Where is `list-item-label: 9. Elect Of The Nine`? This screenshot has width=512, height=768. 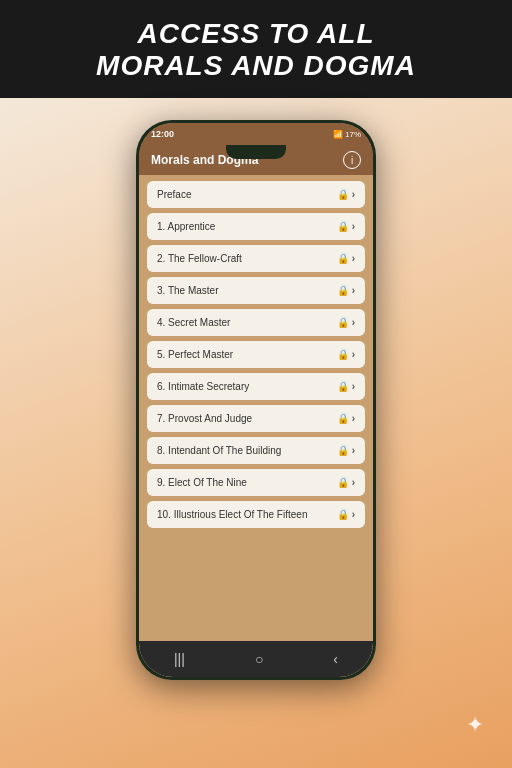
list-item-label: 9. Elect Of The Nine is located at coordinates (202, 482).